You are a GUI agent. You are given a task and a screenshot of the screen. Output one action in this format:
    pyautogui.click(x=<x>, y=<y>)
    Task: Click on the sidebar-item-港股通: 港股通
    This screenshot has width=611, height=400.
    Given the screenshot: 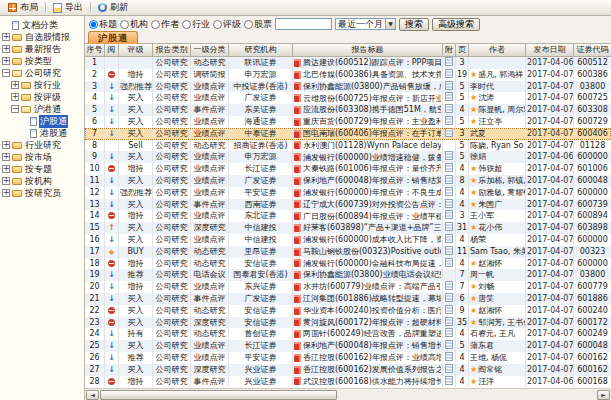 What is the action you would take?
    pyautogui.click(x=42, y=133)
    